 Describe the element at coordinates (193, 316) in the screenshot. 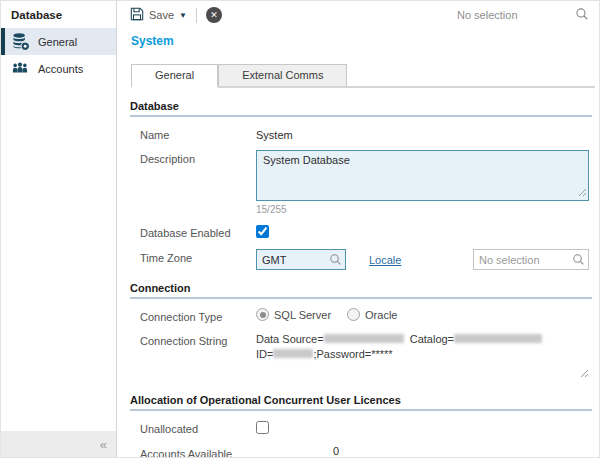

I see `connection-type-label: Connection Type` at that location.